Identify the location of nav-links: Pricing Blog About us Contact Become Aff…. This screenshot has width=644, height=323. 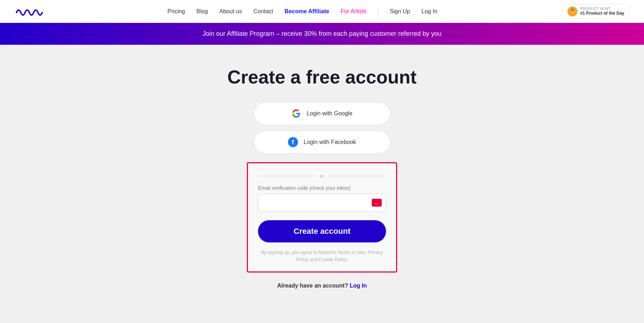
(302, 11).